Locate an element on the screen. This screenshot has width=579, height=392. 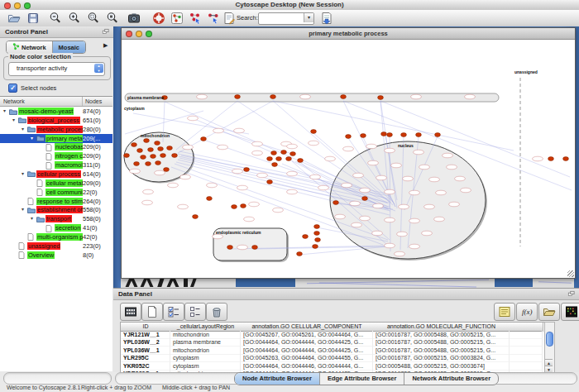
tree-row-macromolecule: macromolecule311(0) is located at coordinates (56, 165).